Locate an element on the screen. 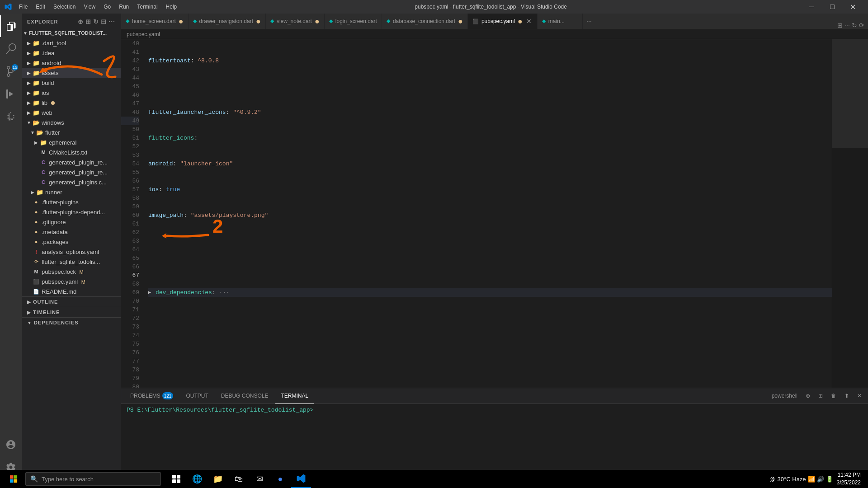 This screenshot has height=488, width=868. sidebar-item-lib: ▶ 📁 lib is located at coordinates (71, 103).